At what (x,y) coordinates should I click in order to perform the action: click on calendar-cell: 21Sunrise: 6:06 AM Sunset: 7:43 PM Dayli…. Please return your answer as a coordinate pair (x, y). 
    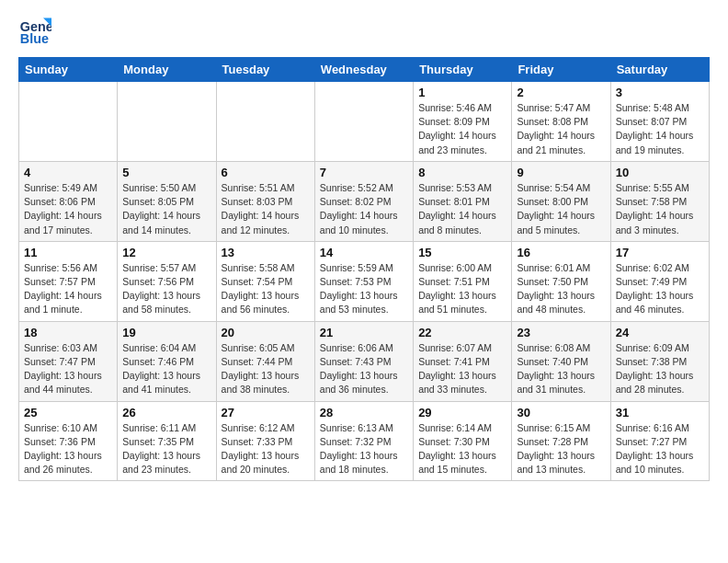
    Looking at the image, I should click on (364, 361).